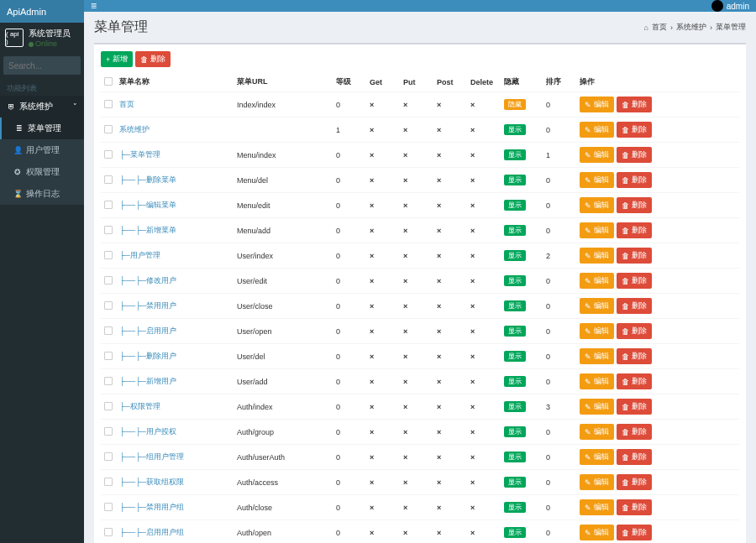  I want to click on delete-button: 🗑删除, so click(153, 59).